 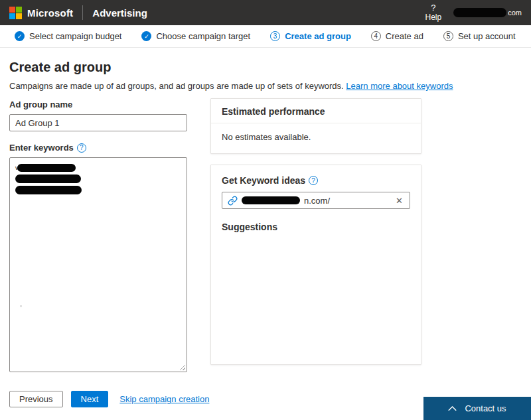 What do you see at coordinates (311, 36) in the screenshot?
I see `step-create-ad-group: 3 Create ad group` at bounding box center [311, 36].